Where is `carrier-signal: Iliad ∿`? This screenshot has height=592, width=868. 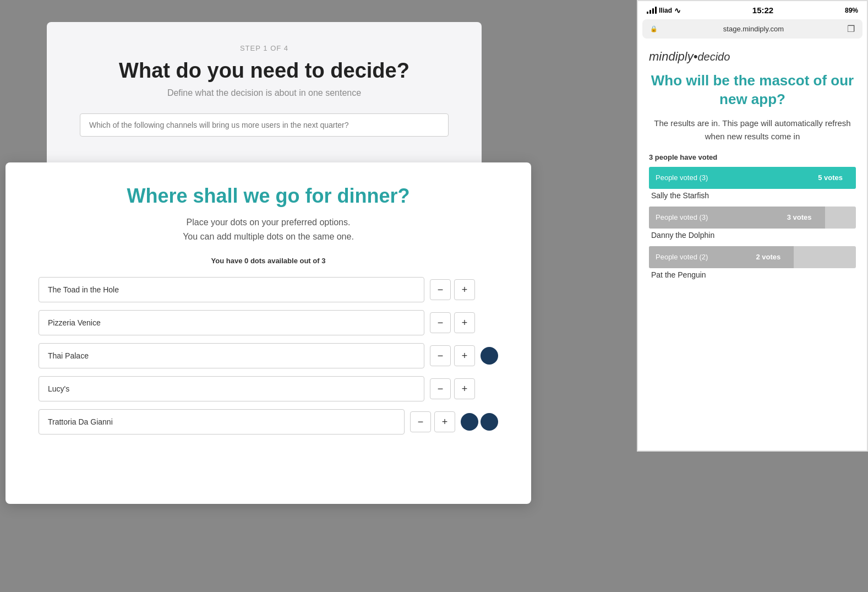 carrier-signal: Iliad ∿ is located at coordinates (664, 10).